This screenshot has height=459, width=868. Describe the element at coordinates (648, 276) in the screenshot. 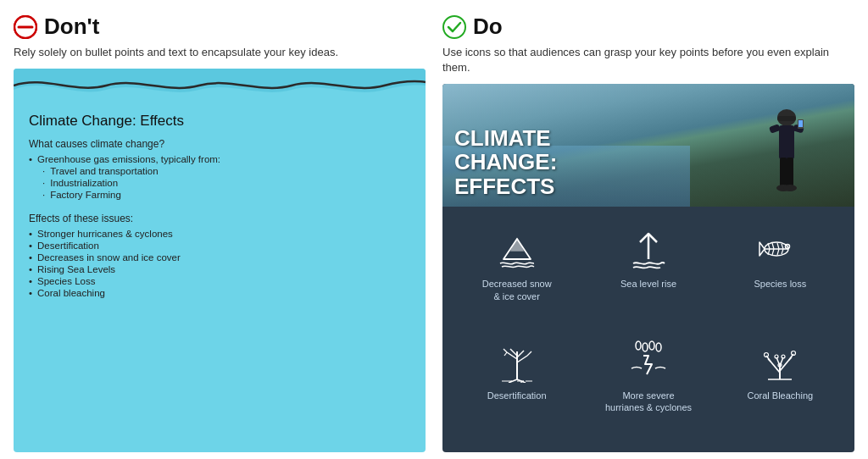

I see `icon-item-sea-level: Sea level rise` at that location.